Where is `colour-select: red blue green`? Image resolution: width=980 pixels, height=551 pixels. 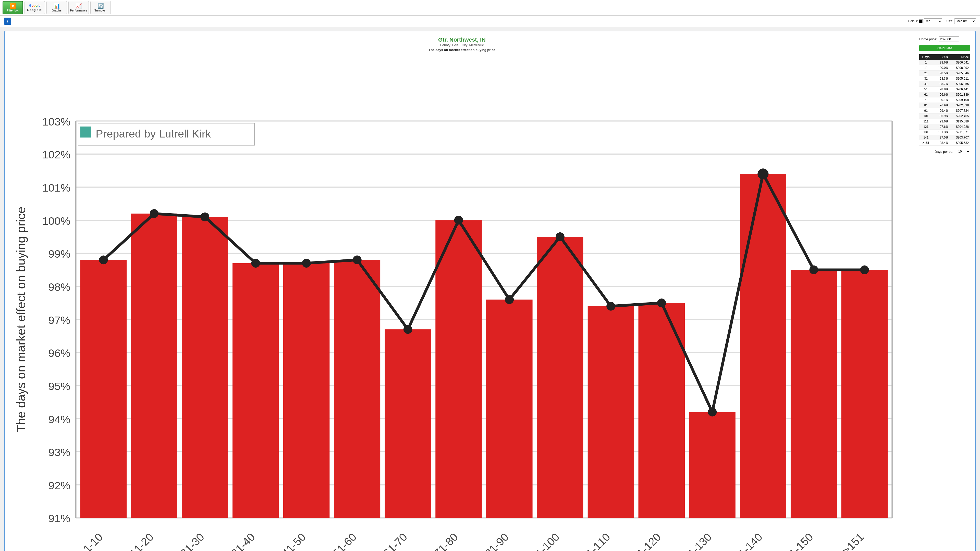 colour-select: red blue green is located at coordinates (933, 21).